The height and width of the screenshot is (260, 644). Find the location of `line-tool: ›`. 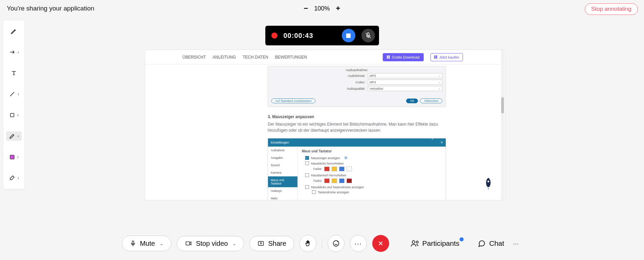

line-tool: › is located at coordinates (14, 94).